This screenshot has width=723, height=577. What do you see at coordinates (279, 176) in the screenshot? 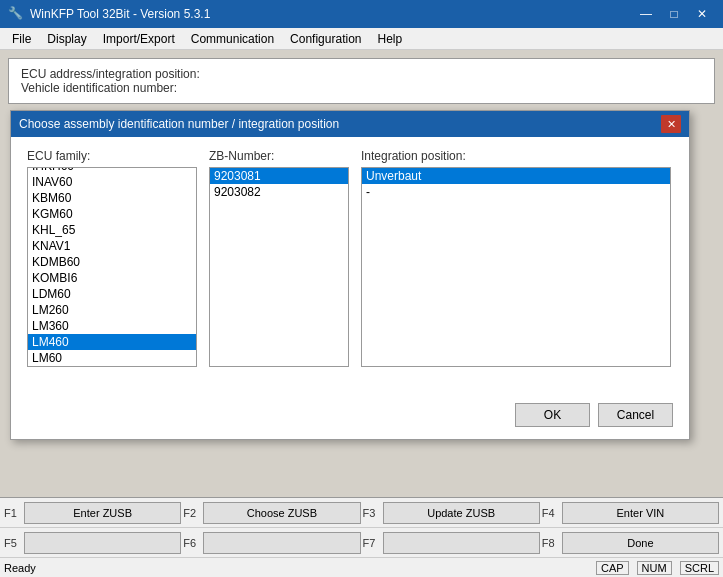
I see `zb-number-item: 9203081` at bounding box center [279, 176].